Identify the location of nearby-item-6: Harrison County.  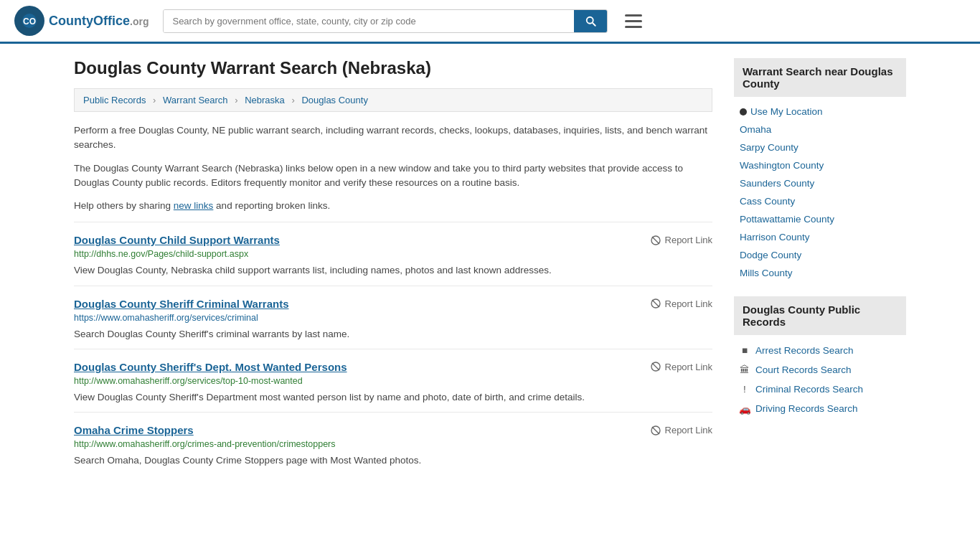
(820, 237).